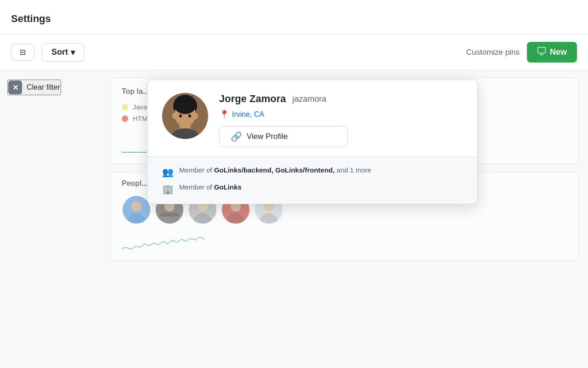 Image resolution: width=588 pixels, height=368 pixels. I want to click on popup-top-section: Jorge Zamora jazamora 📍 Irvine, CA 🔗 Vie…, so click(312, 118).